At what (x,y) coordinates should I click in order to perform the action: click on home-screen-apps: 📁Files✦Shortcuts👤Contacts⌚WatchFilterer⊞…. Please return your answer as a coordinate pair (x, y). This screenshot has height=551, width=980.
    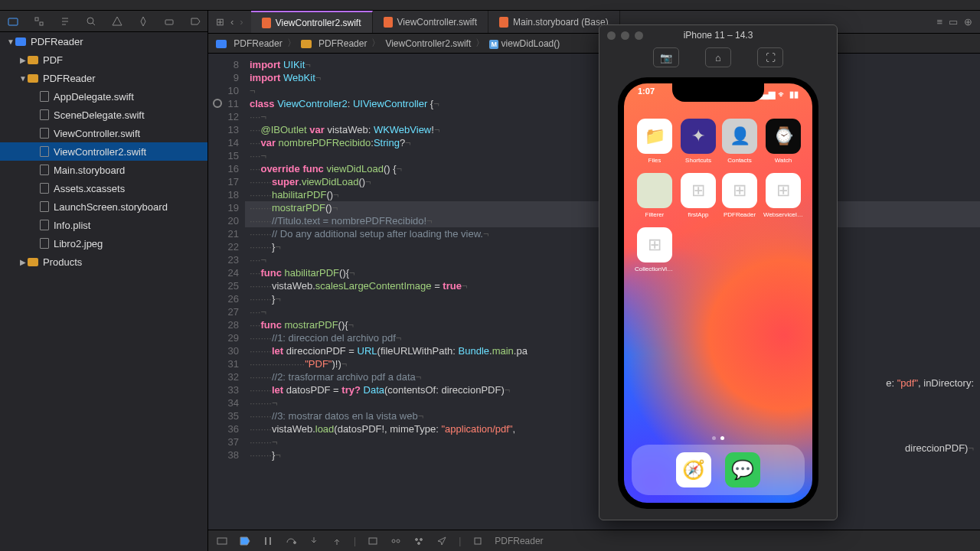
    Looking at the image, I should click on (718, 196).